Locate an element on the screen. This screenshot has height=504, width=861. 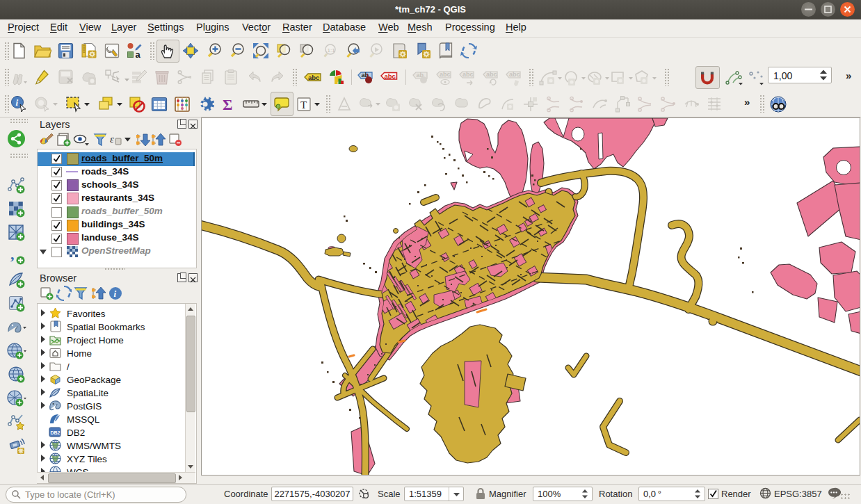
svg-text: ε is located at coordinates (112, 139).